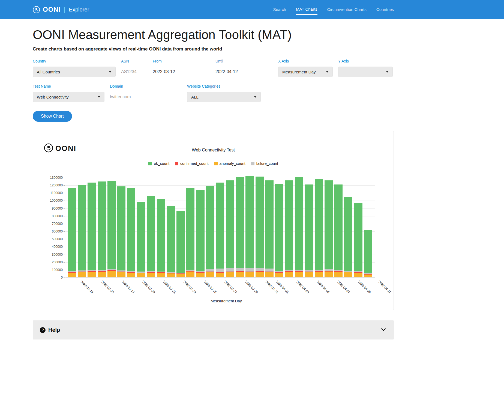 This screenshot has width=504, height=420. I want to click on x-tick-cell: 2022-03-29, so click(247, 288).